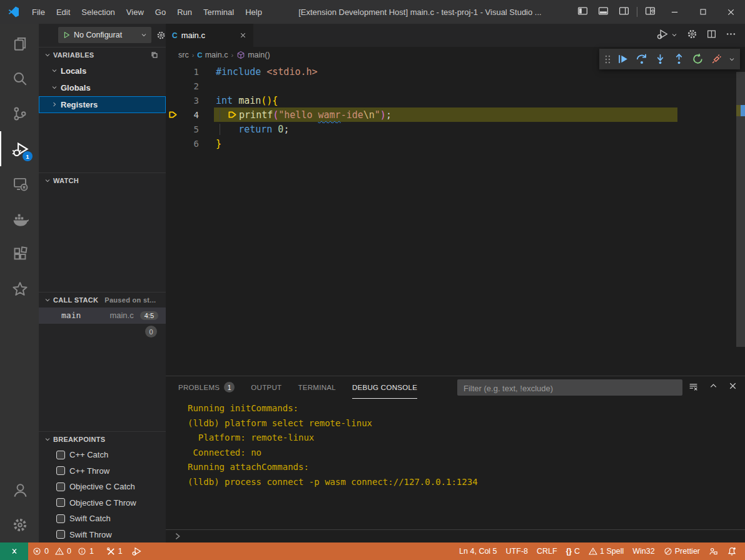 Image resolution: width=745 pixels, height=560 pixels. I want to click on indent-guide, so click(220, 115).